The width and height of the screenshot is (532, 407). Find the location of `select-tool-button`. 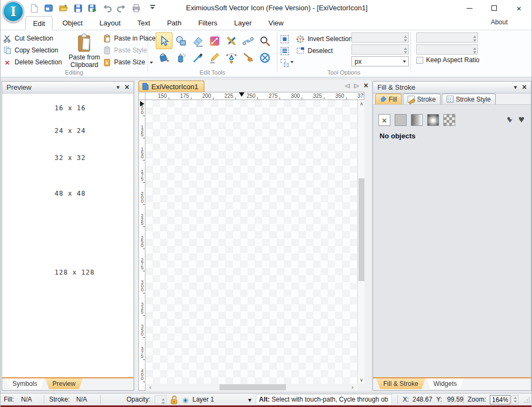

select-tool-button is located at coordinates (164, 41).